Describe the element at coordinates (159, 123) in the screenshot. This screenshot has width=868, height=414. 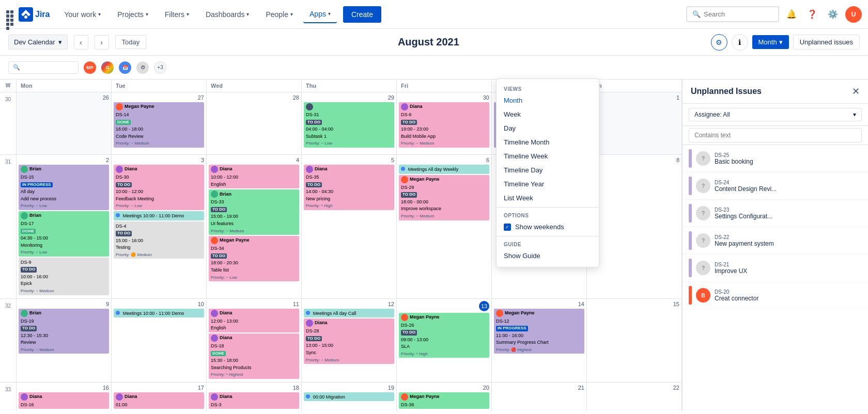
I see `cal-cell-tue-27: 27 Megan Payne DS-14 DONE 16:00 - 18:00 …` at that location.